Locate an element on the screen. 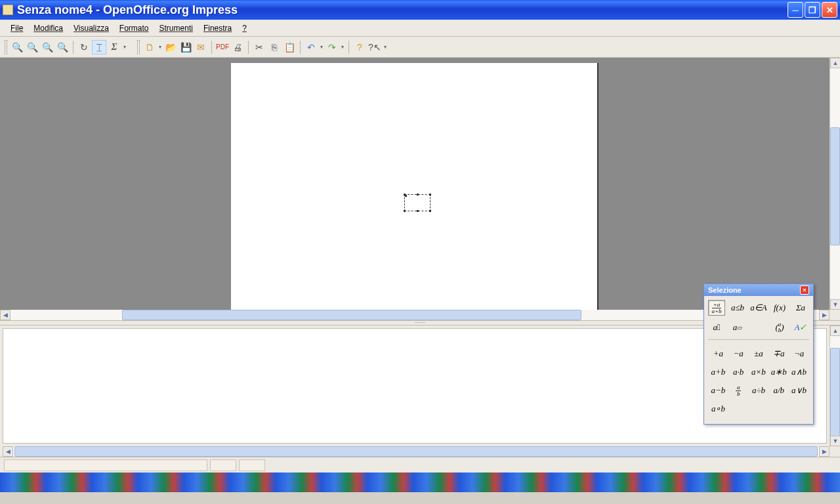 This screenshot has width=840, height=504. close-icon: × is located at coordinates (805, 290).